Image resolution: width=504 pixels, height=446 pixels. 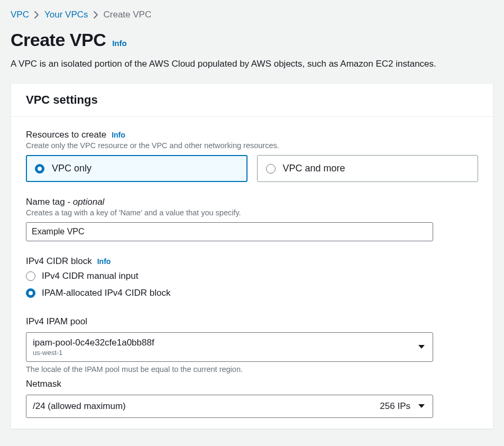 I want to click on field-name-tag: Name tag - optional Creates a tag with a…, so click(x=252, y=219).